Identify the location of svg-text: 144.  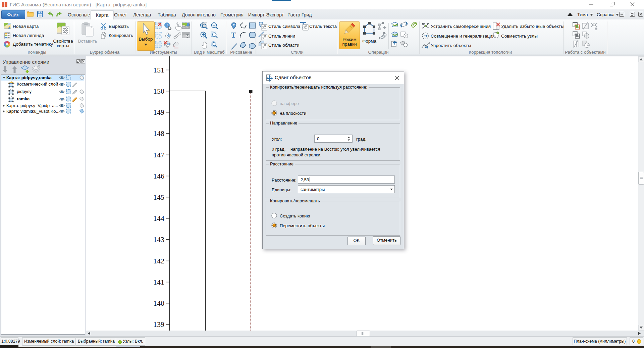
(159, 218).